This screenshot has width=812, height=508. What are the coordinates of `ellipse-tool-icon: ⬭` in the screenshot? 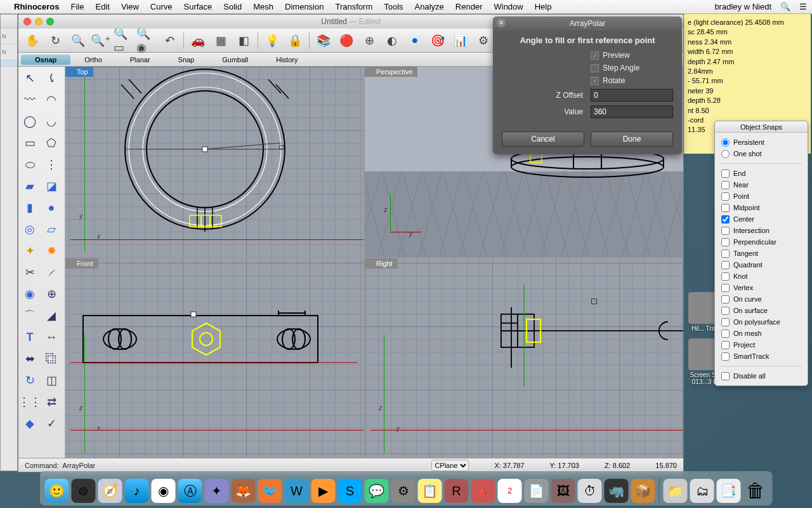 It's located at (30, 164).